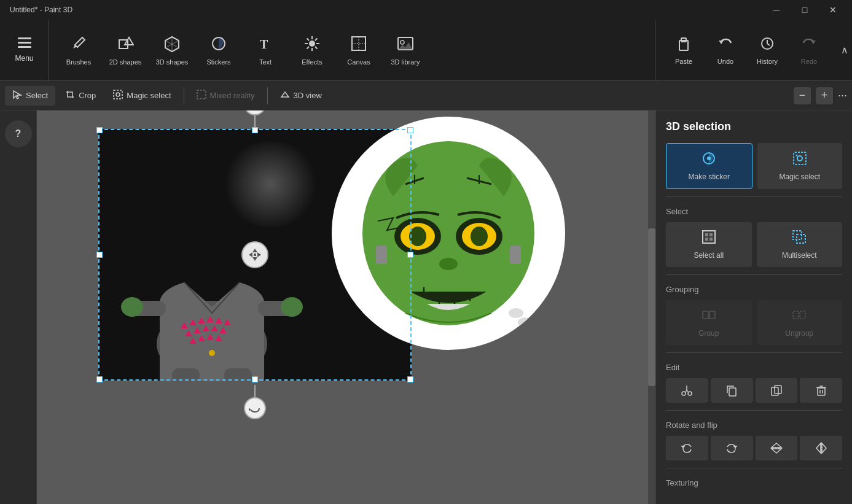 This screenshot has height=504, width=852. What do you see at coordinates (821, 390) in the screenshot?
I see `delete-button` at bounding box center [821, 390].